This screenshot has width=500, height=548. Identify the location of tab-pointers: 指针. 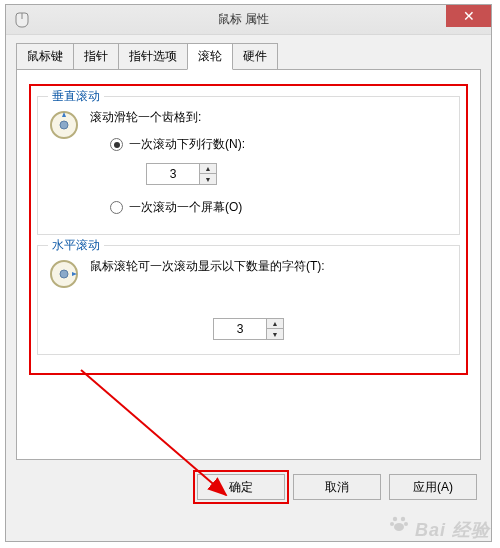
(96, 56).